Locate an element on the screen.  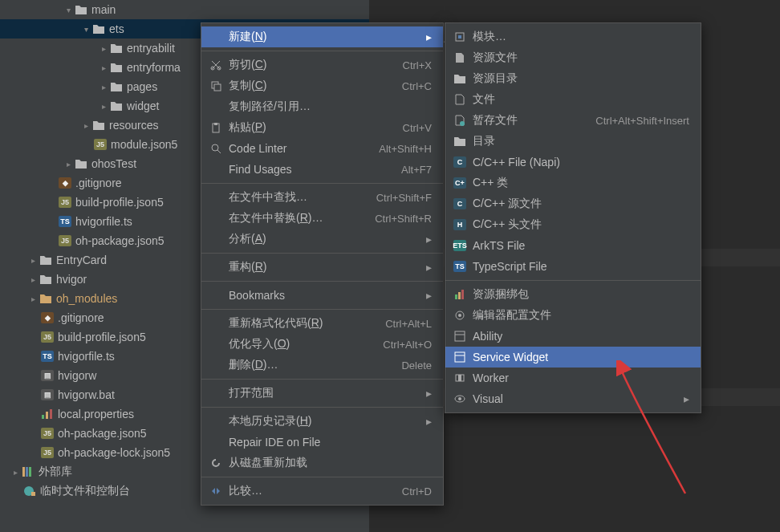
submenu-cpp-header: H C/C++ 头文件 is located at coordinates (573, 225).